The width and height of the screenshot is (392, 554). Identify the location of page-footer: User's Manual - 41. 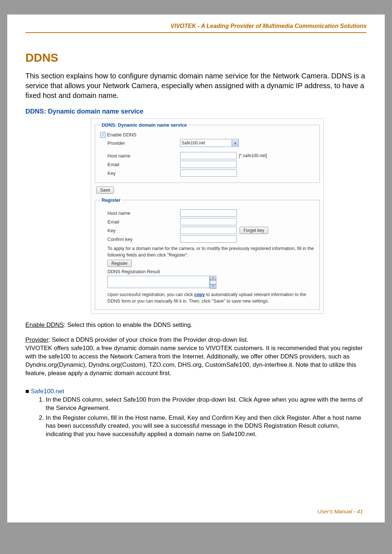
(340, 512).